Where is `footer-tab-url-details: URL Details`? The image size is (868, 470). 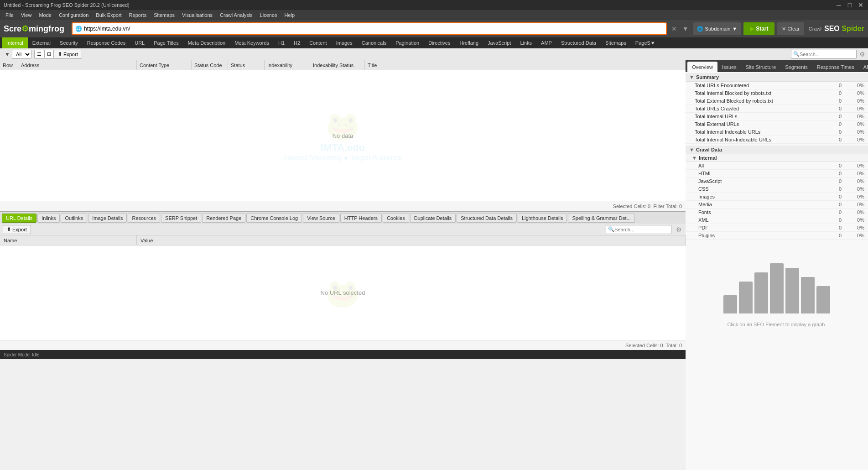
footer-tab-url-details: URL Details is located at coordinates (19, 218).